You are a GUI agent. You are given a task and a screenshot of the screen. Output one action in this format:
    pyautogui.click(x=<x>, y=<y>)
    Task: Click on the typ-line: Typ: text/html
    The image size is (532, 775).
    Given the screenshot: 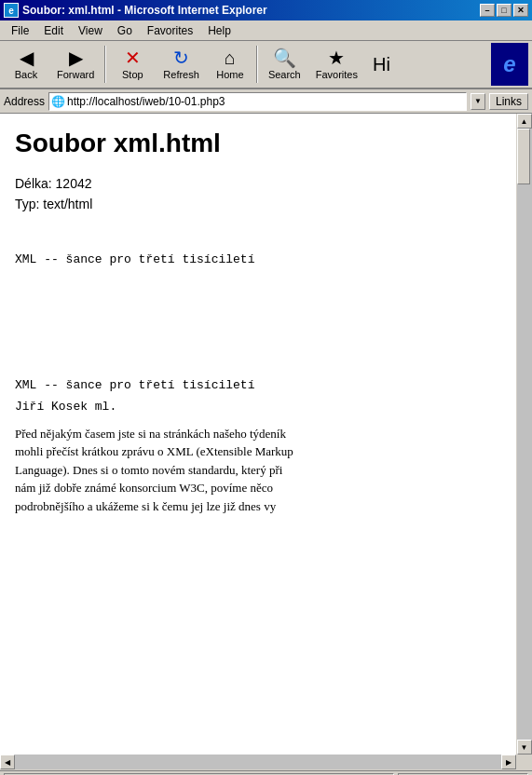 What is the action you would take?
    pyautogui.click(x=258, y=204)
    